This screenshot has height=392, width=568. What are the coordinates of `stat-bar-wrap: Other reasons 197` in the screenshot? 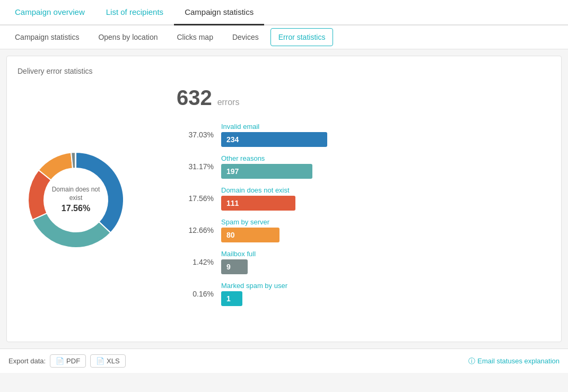 It's located at (267, 167).